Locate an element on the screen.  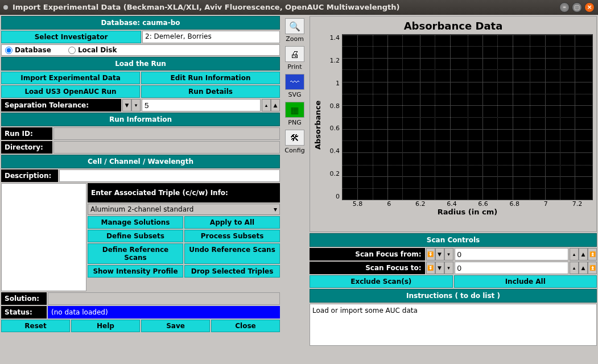
instructions-text: Load or import some AUC data is located at coordinates (453, 325).